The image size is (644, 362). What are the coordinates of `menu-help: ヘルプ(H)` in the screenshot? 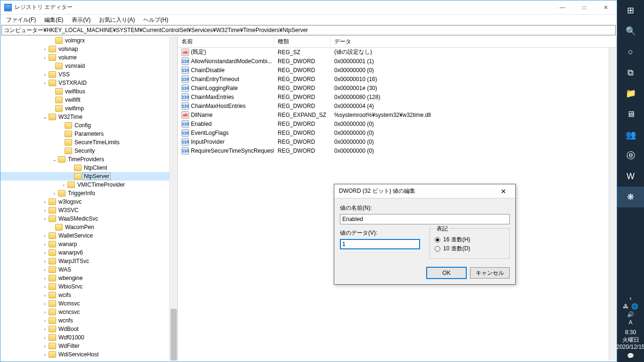 It's located at (156, 20).